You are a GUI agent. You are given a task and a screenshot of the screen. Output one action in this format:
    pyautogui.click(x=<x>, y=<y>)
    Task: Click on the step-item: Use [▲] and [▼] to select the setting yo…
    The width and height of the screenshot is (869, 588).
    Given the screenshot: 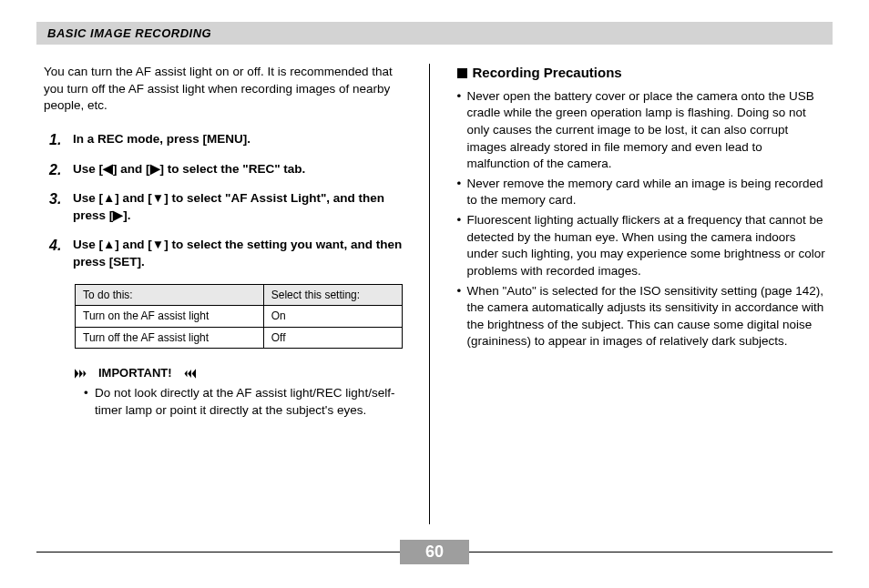 What is the action you would take?
    pyautogui.click(x=231, y=253)
    